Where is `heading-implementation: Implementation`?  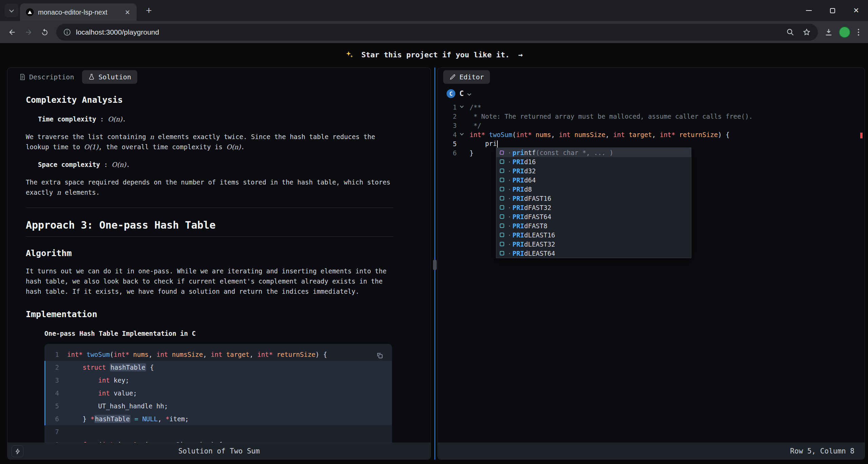
heading-implementation: Implementation is located at coordinates (210, 314).